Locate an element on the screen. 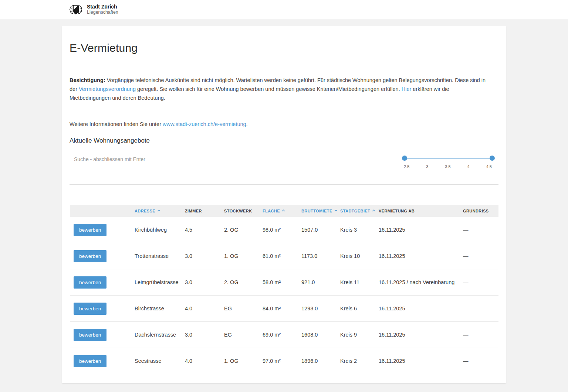 Image resolution: width=568 pixels, height=392 pixels. slider-tick: 4.5 is located at coordinates (489, 167).